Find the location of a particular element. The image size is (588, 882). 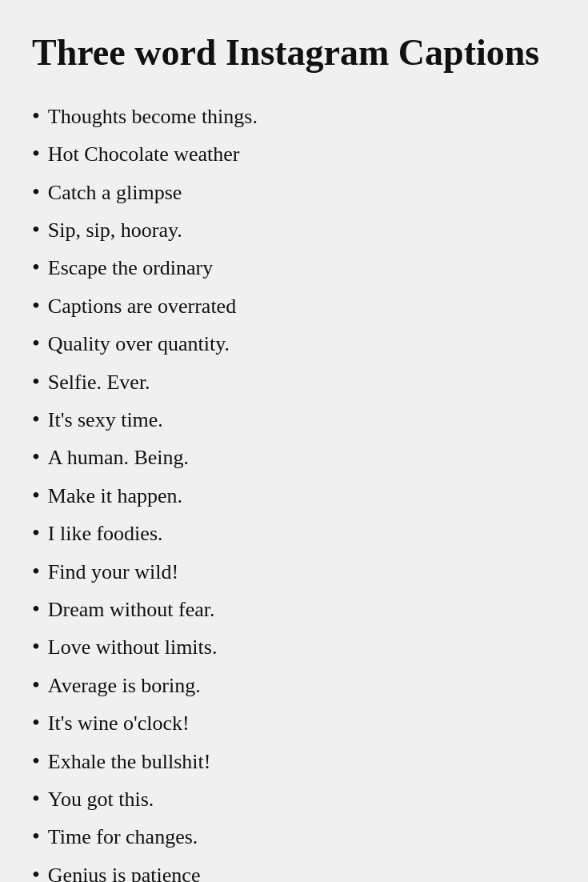

list-item: Genius is patience is located at coordinates (294, 869).